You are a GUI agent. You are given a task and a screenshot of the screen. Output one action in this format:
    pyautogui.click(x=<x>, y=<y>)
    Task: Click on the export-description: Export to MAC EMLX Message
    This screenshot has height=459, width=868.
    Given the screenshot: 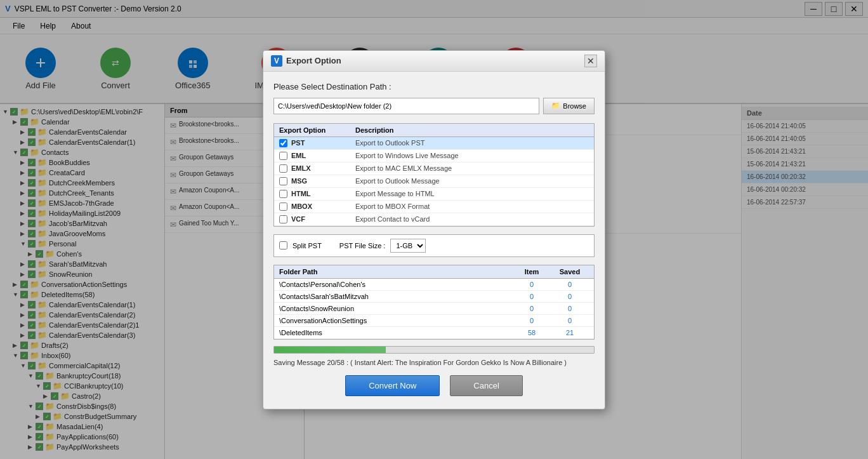 What is the action you would take?
    pyautogui.click(x=472, y=168)
    